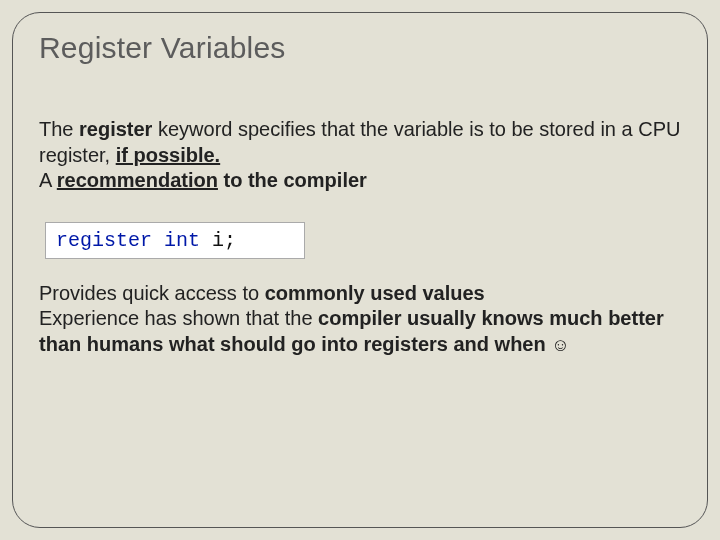  I want to click on p1-ifpossible-underline: if possible., so click(168, 155).